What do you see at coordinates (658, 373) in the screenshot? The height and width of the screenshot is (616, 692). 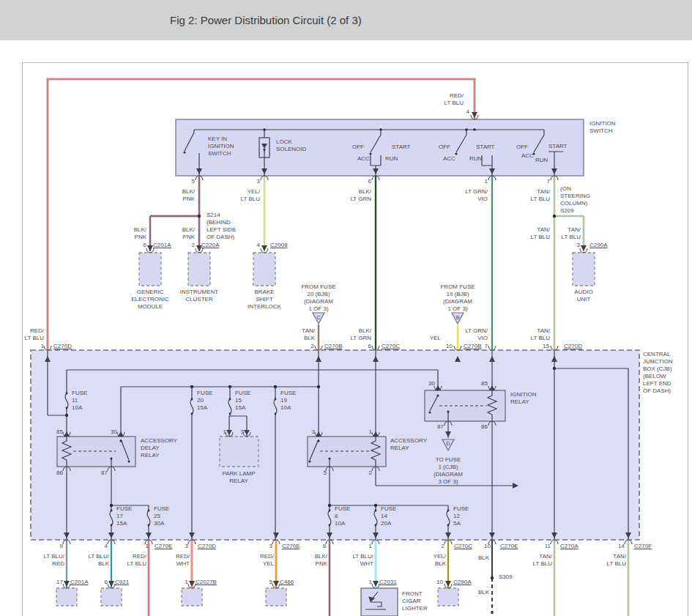 I see `cjb-label: CENTRAL JUNCTION BOX (CJB) (BELOW LEFT E…` at bounding box center [658, 373].